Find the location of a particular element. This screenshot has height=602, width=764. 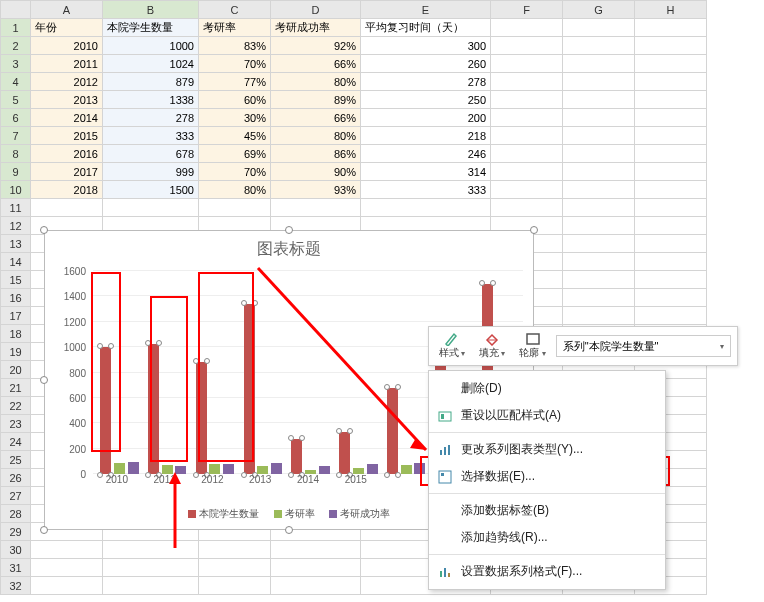

bar-考研成功率-2013 is located at coordinates (276, 468).